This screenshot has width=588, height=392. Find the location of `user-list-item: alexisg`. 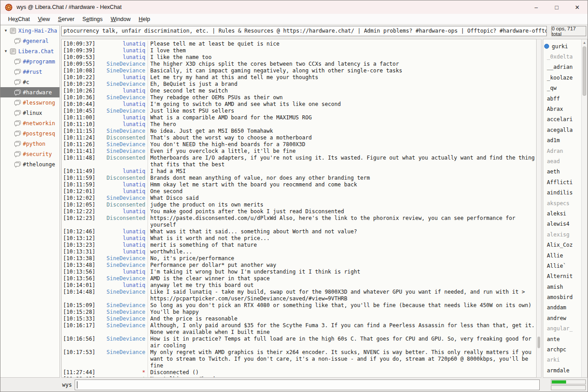

user-list-item: alexisg is located at coordinates (563, 234).